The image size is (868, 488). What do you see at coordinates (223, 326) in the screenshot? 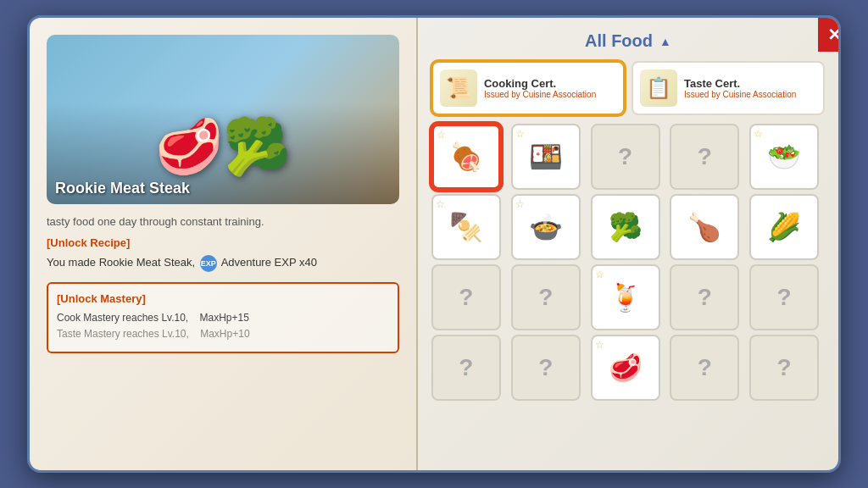
I see `mastery-detail: Cook Mastery reaches Lv.10, MaxHp+15 Tas…` at bounding box center [223, 326].